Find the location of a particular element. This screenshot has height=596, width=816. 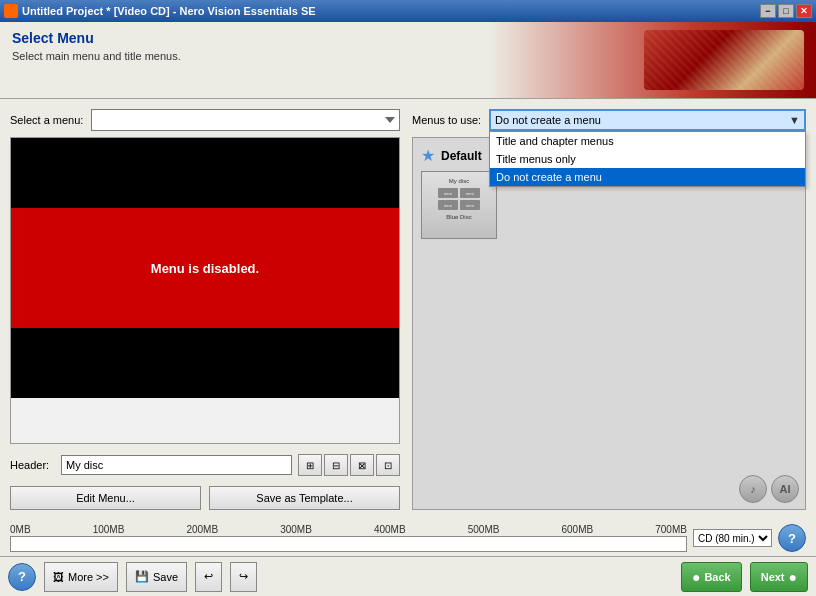

ai-icon: AI is located at coordinates (785, 489).